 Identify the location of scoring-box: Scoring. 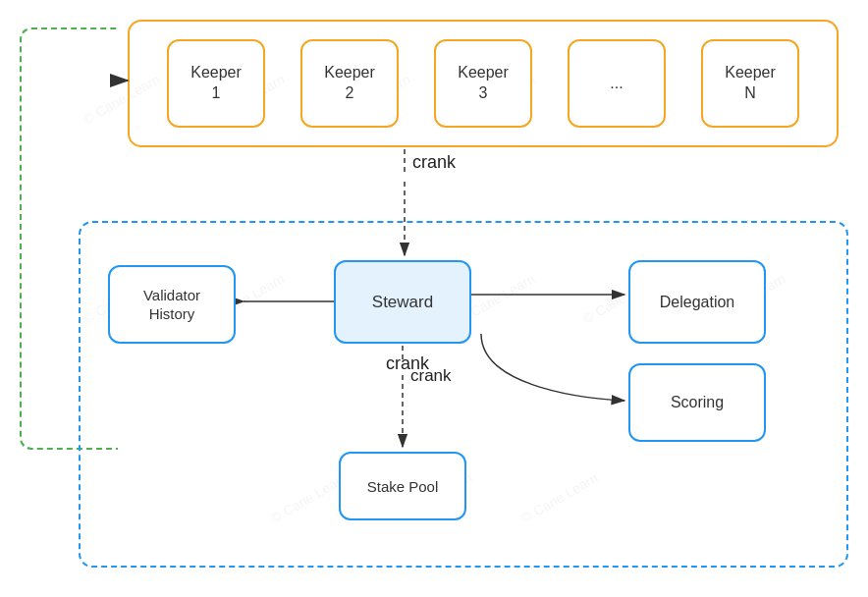
(697, 403).